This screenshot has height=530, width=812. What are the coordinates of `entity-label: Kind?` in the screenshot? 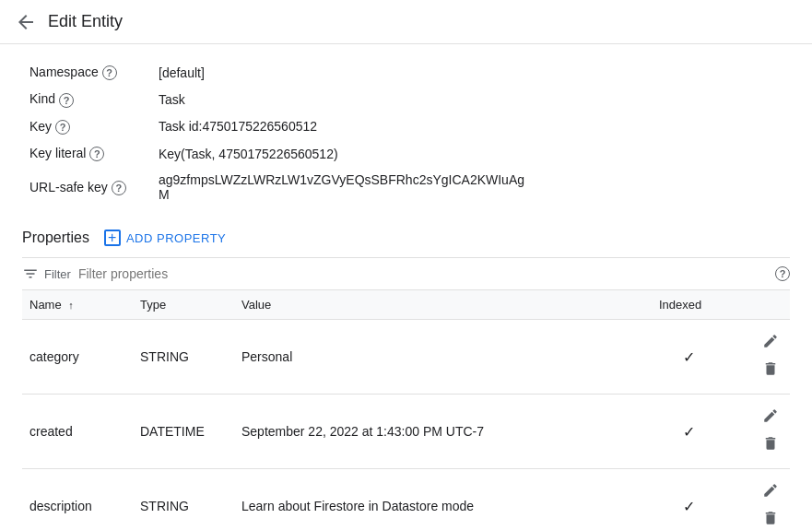 It's located at (87, 100).